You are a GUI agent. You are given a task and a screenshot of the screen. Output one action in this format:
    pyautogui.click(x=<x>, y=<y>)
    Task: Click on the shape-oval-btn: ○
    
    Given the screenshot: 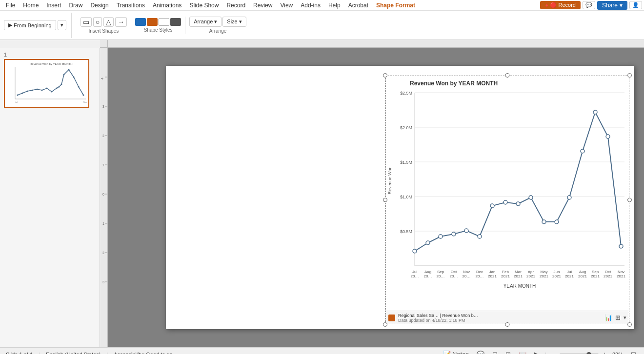 What is the action you would take?
    pyautogui.click(x=98, y=22)
    